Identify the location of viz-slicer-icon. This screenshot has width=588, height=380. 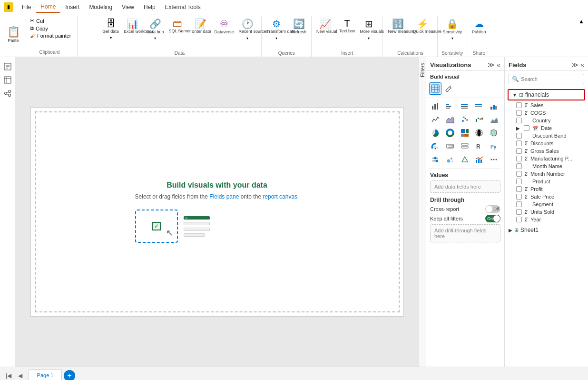
(435, 160).